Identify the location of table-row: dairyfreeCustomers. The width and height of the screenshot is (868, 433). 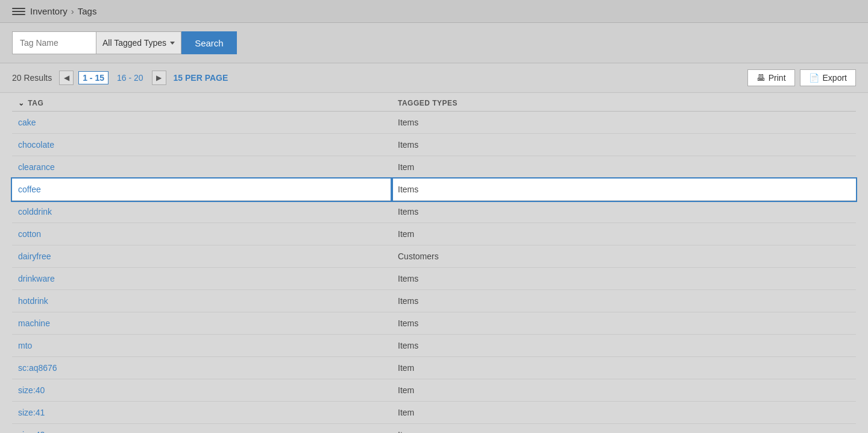
(434, 257).